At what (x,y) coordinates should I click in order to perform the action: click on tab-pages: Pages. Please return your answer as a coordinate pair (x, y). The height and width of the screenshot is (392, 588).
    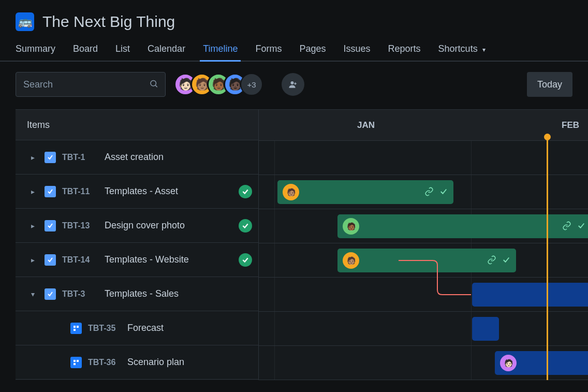
    Looking at the image, I should click on (313, 52).